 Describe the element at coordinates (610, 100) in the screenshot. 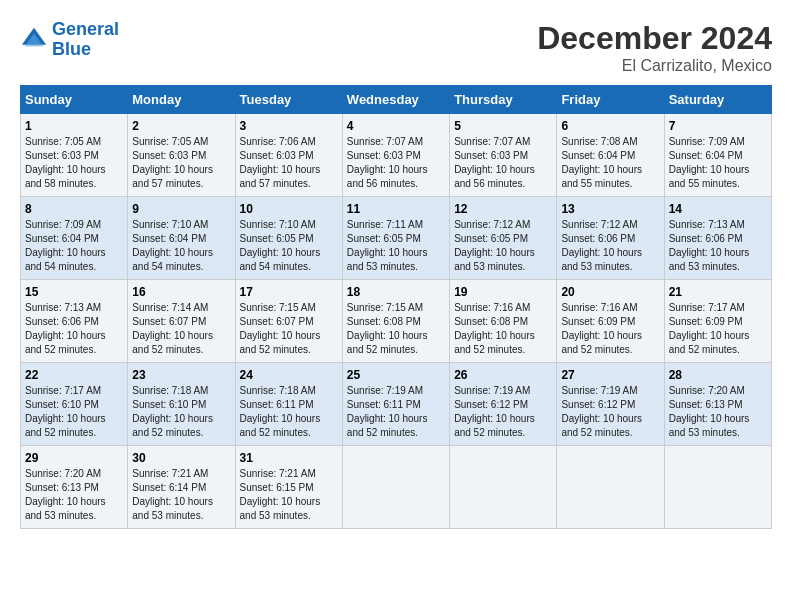

I see `col-friday: Friday` at that location.